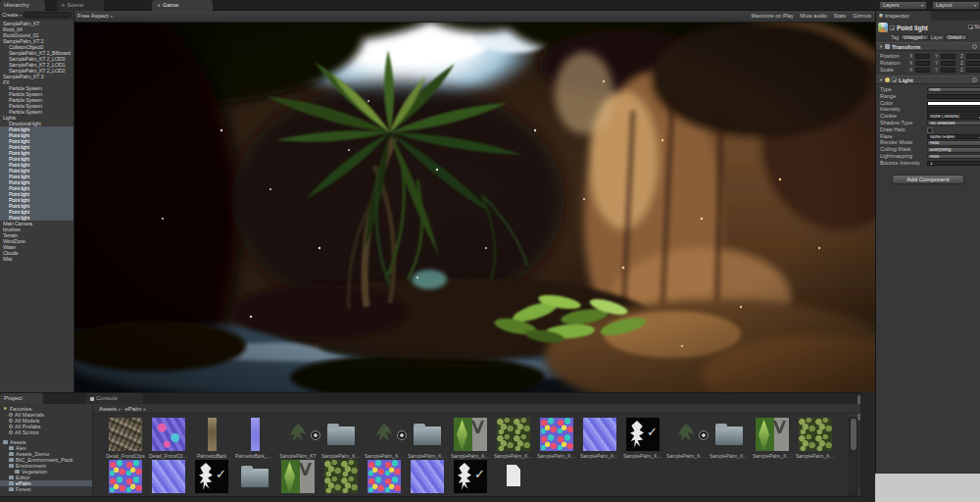  Describe the element at coordinates (928, 47) in the screenshot. I see `transform-component-header: ▼ Transform` at that location.